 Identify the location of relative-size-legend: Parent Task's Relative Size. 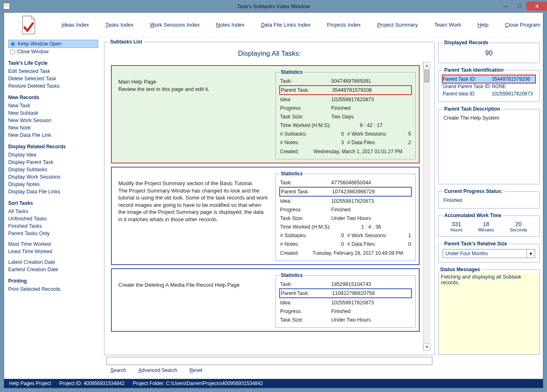
(476, 244).